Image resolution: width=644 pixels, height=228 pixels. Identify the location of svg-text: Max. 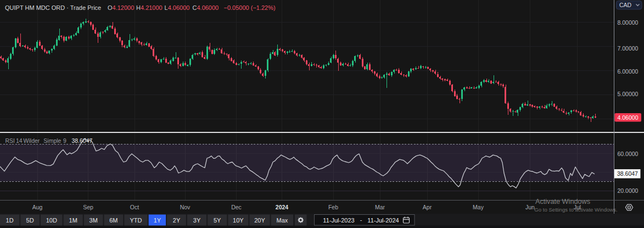
(282, 220).